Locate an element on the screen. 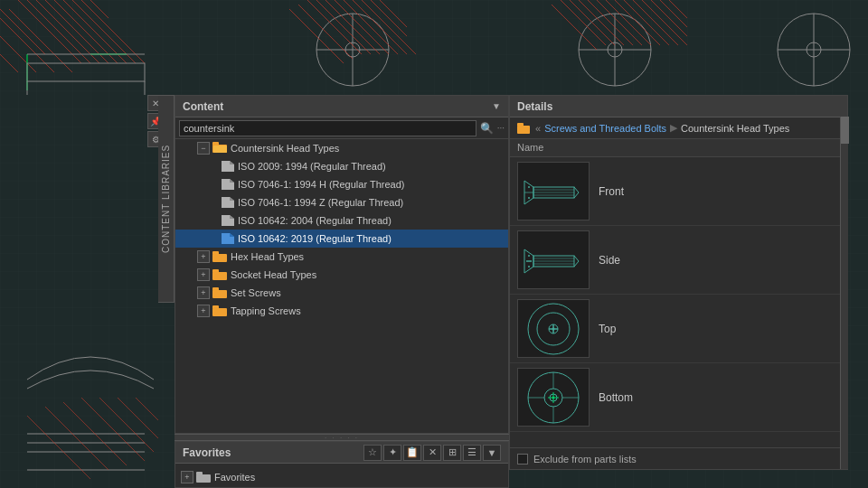 Image resolution: width=868 pixels, height=488 pixels. exclude-parts-label: Exclude from parts lists is located at coordinates (585, 459).